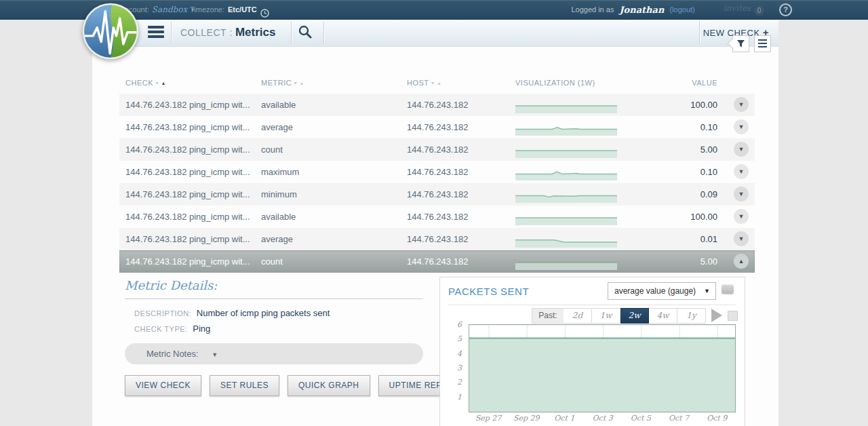 The height and width of the screenshot is (426, 868). What do you see at coordinates (744, 9) in the screenshot?
I see `invites-link: invites0` at bounding box center [744, 9].